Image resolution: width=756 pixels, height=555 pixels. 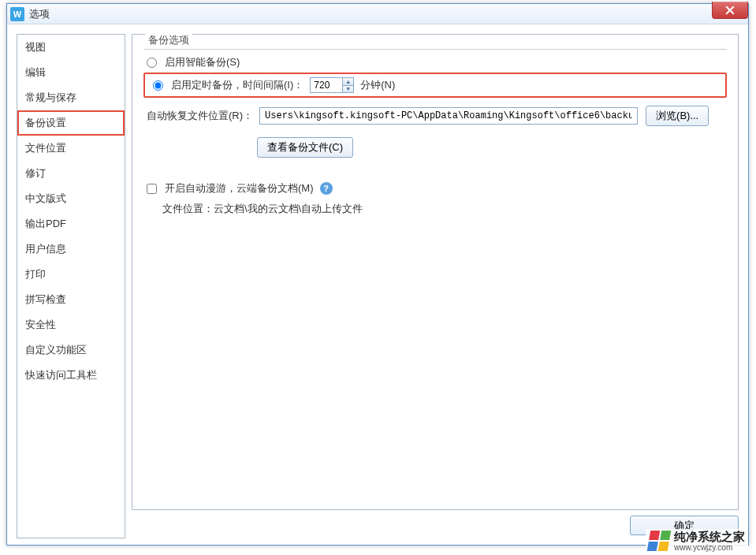 What do you see at coordinates (71, 300) in the screenshot?
I see `sidebar-item-spellcheck: 拼写检查` at bounding box center [71, 300].